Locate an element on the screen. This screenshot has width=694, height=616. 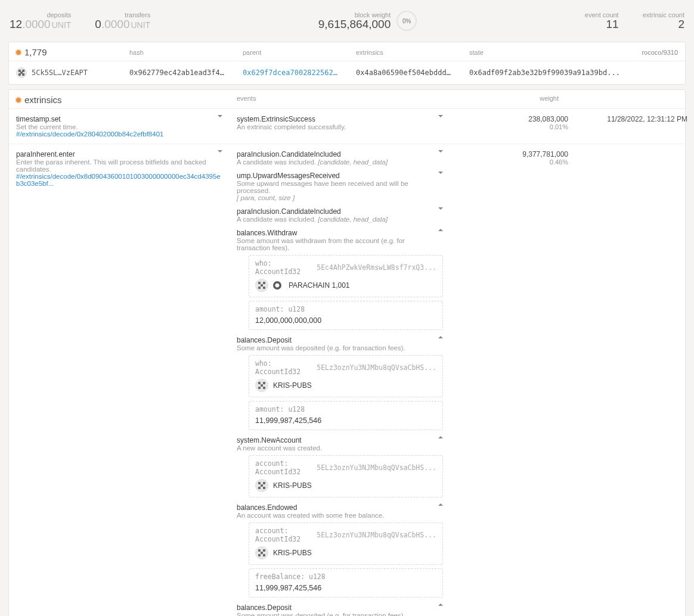
block-author: 5Ck5SL…VzEAPT is located at coordinates (66, 73).